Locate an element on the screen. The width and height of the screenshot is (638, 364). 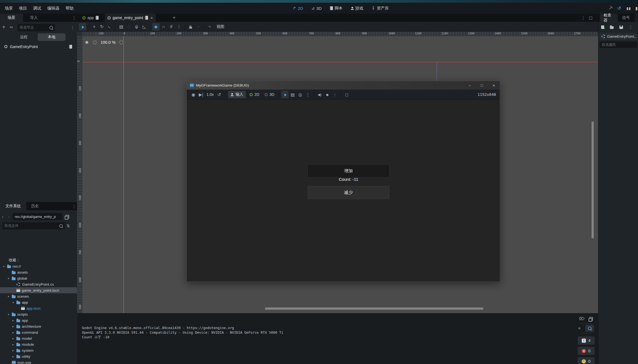
inspector-menu-icon: ⋮ is located at coordinates (631, 27).